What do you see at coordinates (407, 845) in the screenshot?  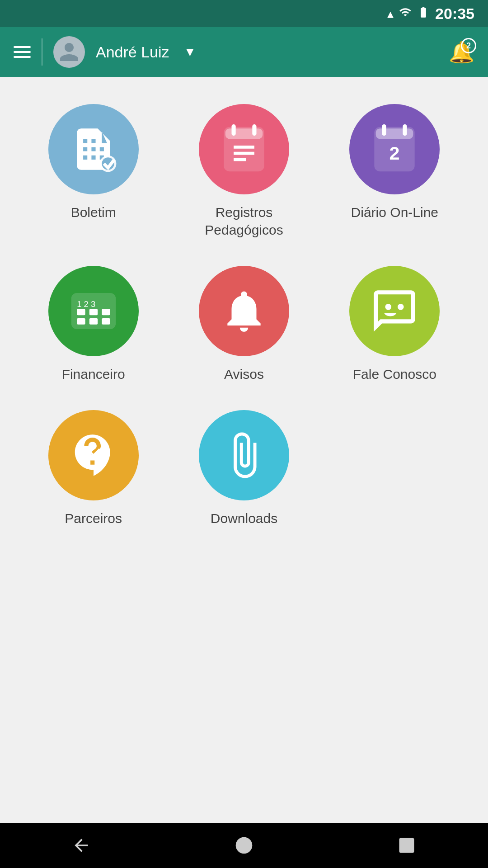 I see `recent-button` at bounding box center [407, 845].